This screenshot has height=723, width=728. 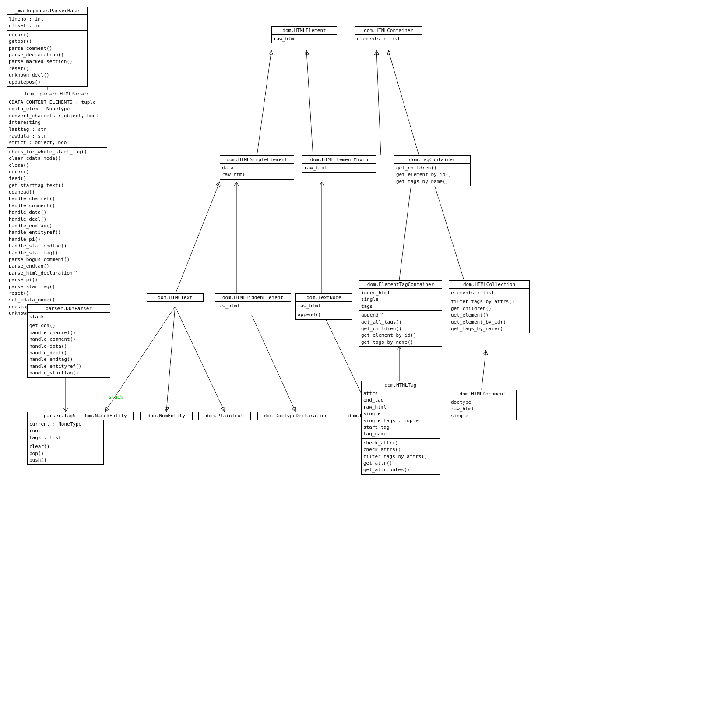 I want to click on box-htmlcontainer-attrs: elements : list, so click(x=389, y=39).